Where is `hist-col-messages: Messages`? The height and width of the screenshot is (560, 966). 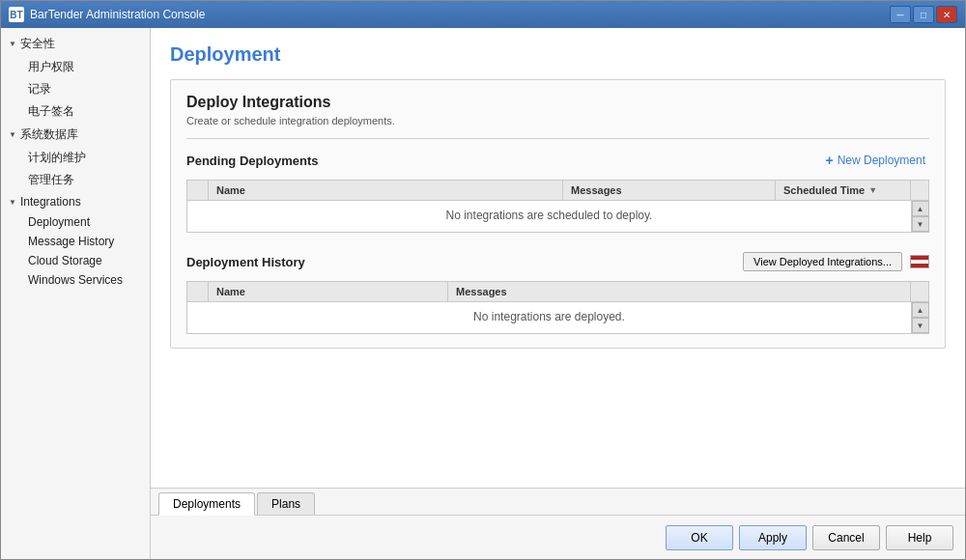 hist-col-messages: Messages is located at coordinates (680, 292).